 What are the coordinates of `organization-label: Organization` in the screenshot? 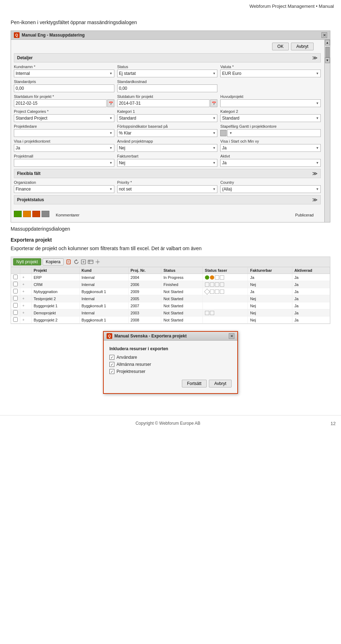 It's located at (64, 182).